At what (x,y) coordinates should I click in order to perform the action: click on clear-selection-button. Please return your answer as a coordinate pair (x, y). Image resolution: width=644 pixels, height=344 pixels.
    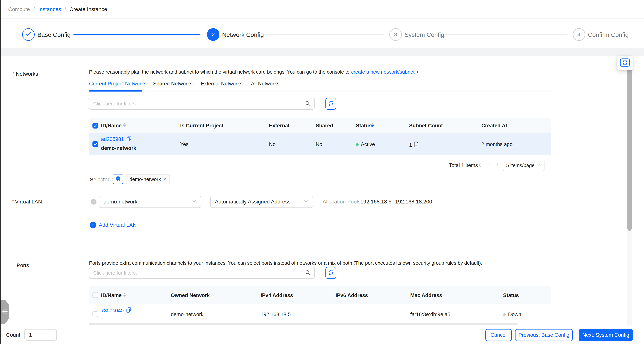
    Looking at the image, I should click on (118, 179).